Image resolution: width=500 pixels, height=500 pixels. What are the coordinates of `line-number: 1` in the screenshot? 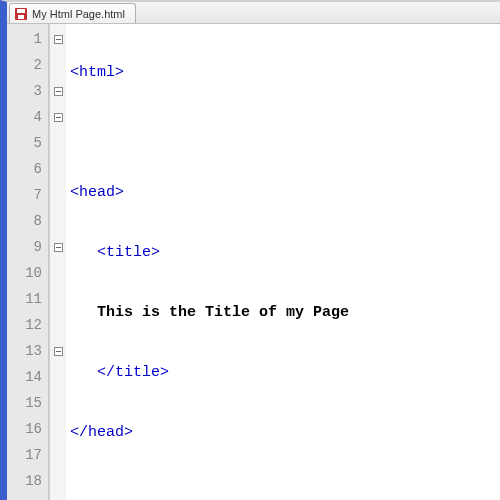 It's located at (28, 39).